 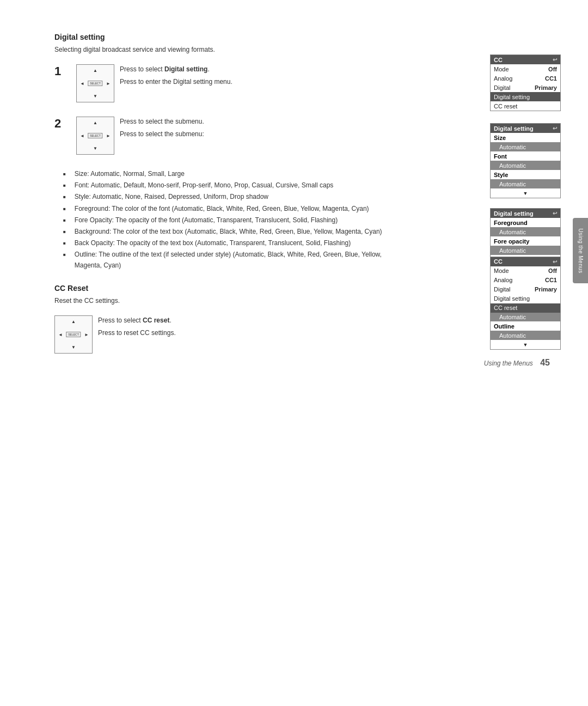 What do you see at coordinates (73, 334) in the screenshot?
I see `select-button-3: SELECT` at bounding box center [73, 334].